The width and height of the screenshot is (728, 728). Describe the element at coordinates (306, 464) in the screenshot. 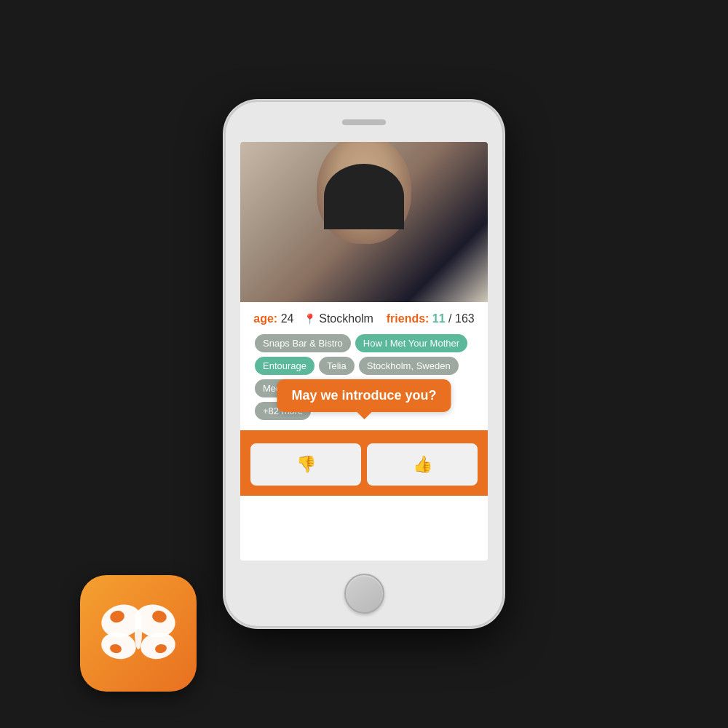

I see `thumbs-down-icon: 👎` at that location.